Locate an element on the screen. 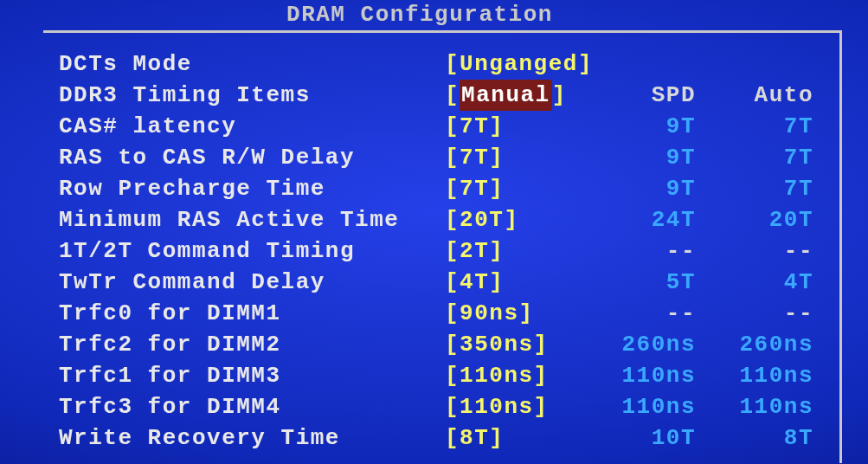  setting-label: Minimum RAS Active Time is located at coordinates (228, 220).